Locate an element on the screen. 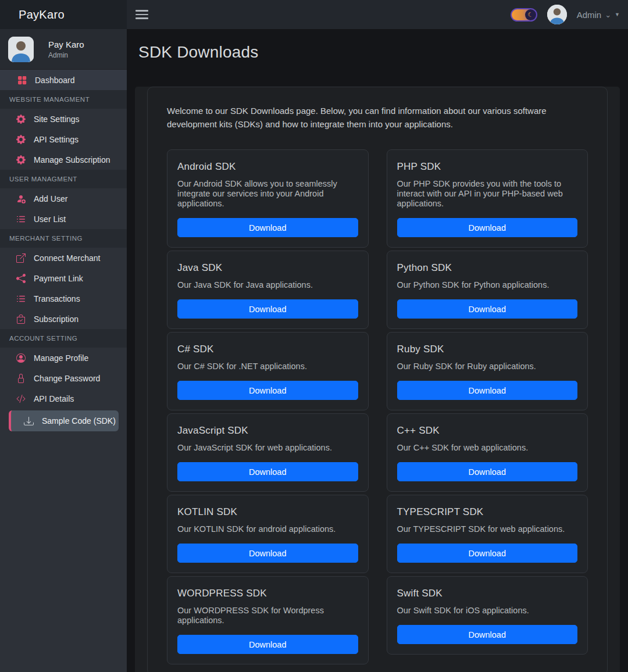  sdk-name: Python SDK is located at coordinates (487, 268).